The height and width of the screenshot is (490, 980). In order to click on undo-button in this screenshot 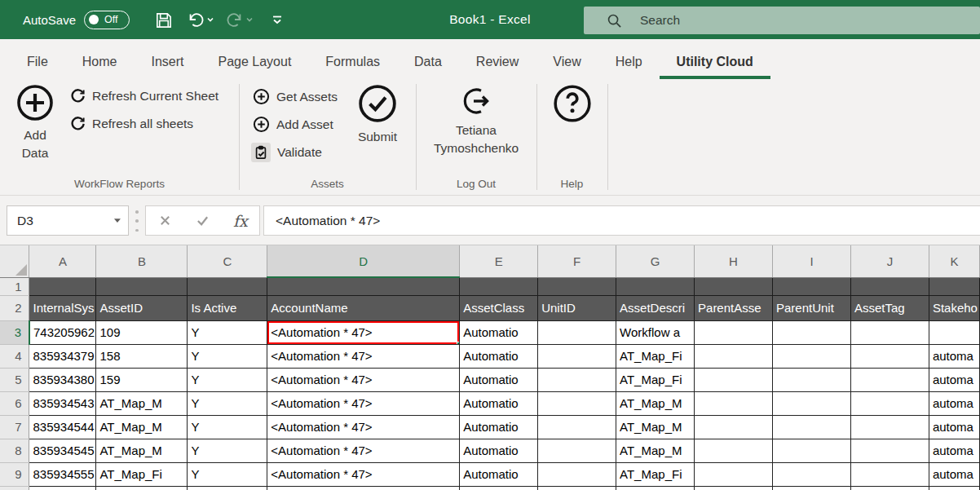, I will do `click(201, 20)`.